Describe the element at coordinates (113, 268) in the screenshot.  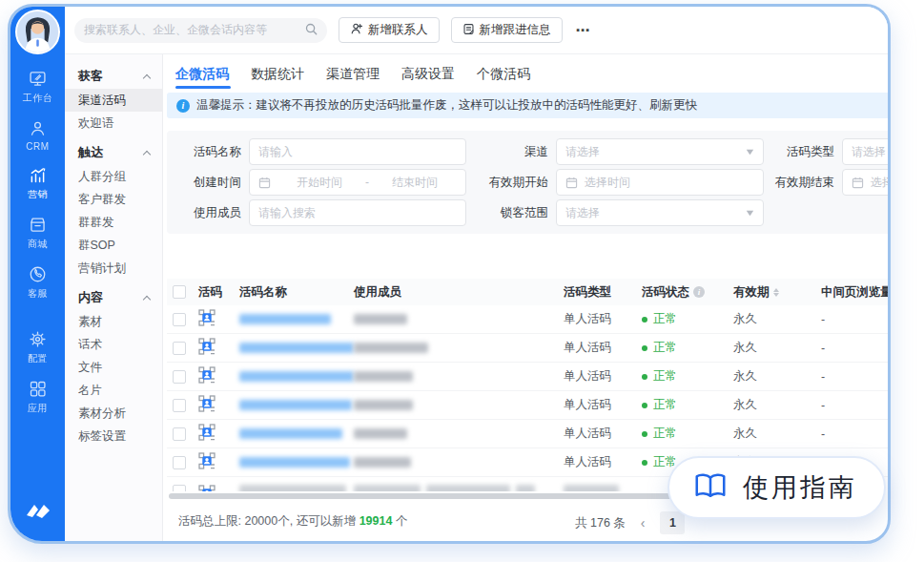
I see `sidebar-item-营销计划: 营销计划` at that location.